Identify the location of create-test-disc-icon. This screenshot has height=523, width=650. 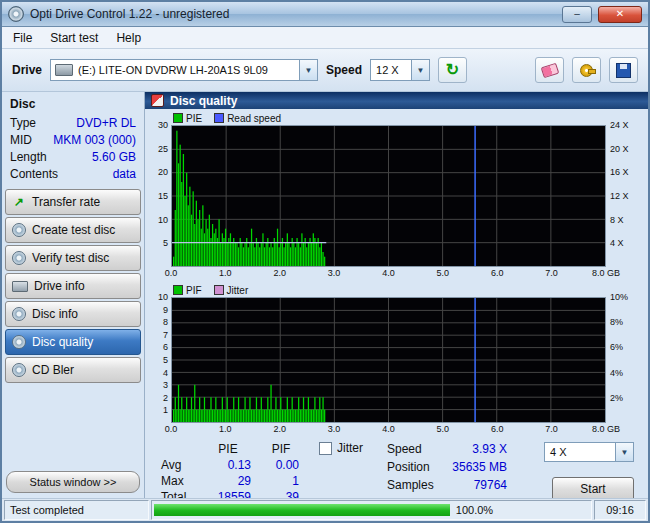
(19, 230).